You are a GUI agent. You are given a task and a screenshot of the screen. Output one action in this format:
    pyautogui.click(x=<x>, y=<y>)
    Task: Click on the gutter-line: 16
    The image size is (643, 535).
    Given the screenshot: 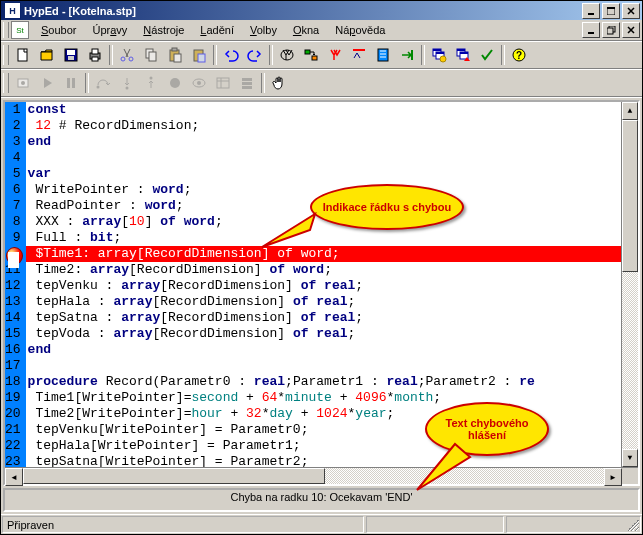 What is the action you would take?
    pyautogui.click(x=14, y=350)
    